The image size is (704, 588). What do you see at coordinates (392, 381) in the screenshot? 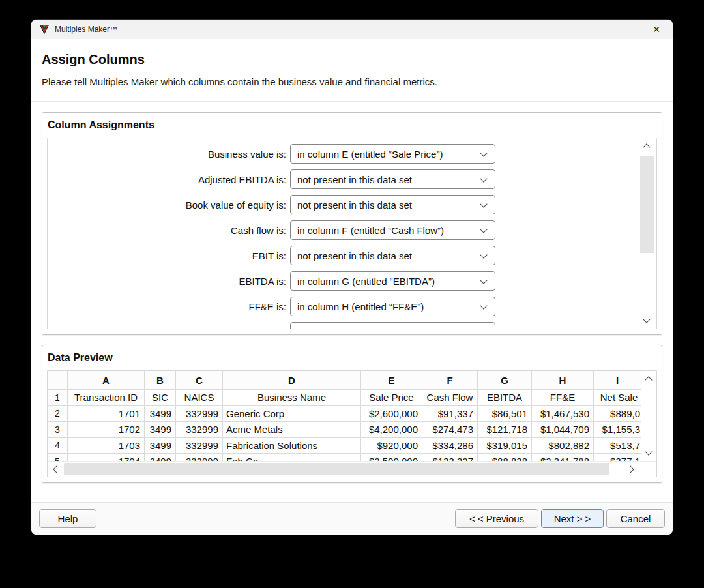
I see `column-letter: E` at bounding box center [392, 381].